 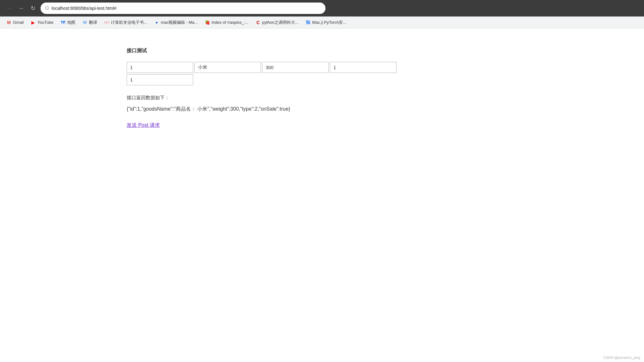 What do you see at coordinates (322, 8) in the screenshot?
I see `browser-toolbar: ← → ↻ ⓘ` at bounding box center [322, 8].